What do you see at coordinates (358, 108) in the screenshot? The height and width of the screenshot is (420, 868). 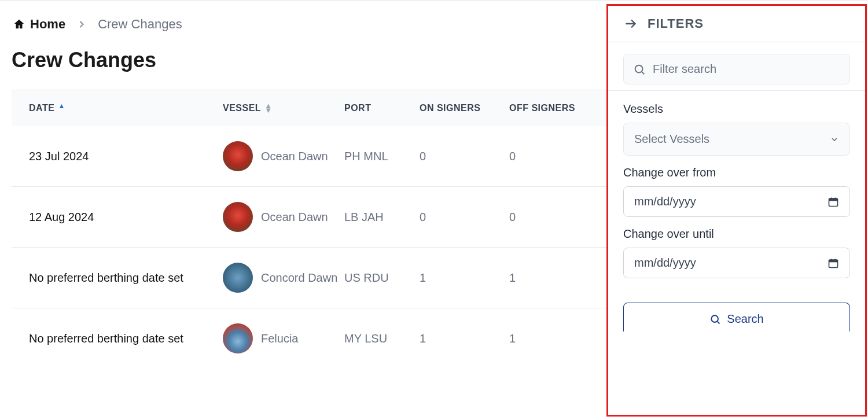 I see `col-header-port-label: PORT` at bounding box center [358, 108].